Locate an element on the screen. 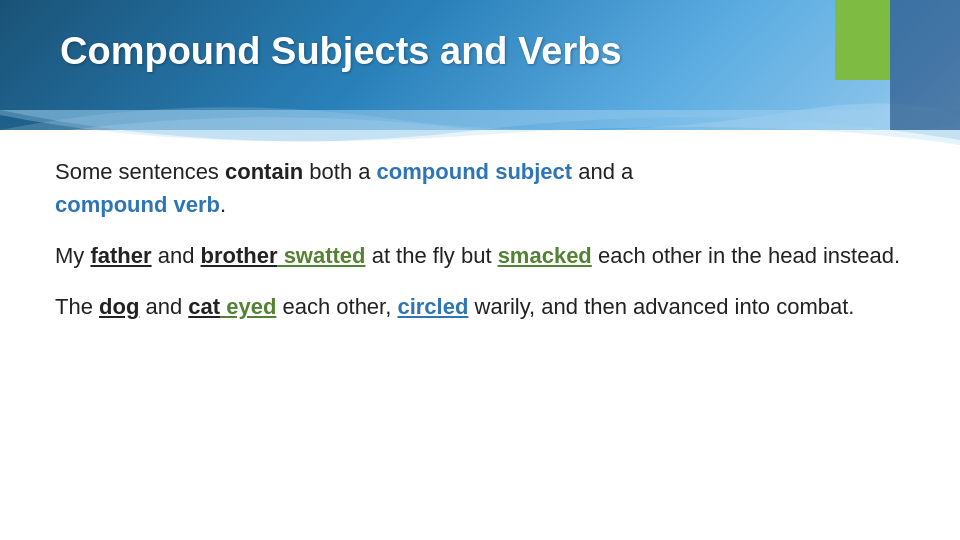 This screenshot has height=540, width=960. p3-circled: circled is located at coordinates (432, 306).